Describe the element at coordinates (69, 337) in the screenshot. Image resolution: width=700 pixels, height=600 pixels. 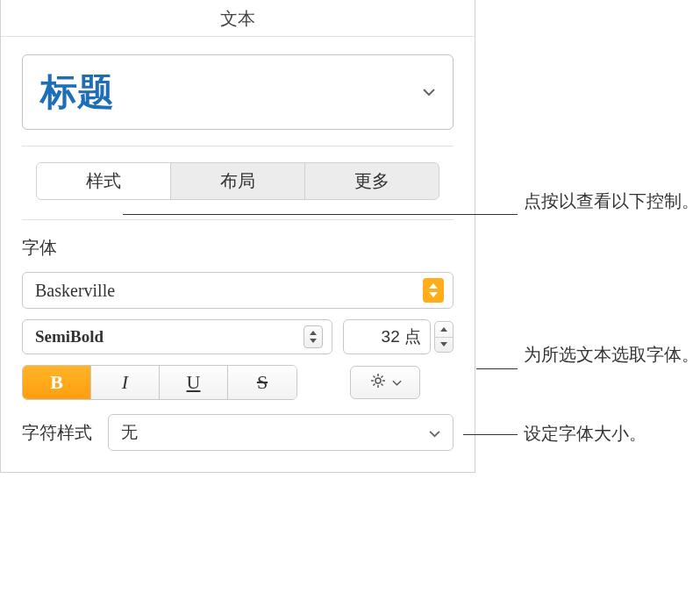
I see `font-weight-value: SemiBold` at that location.